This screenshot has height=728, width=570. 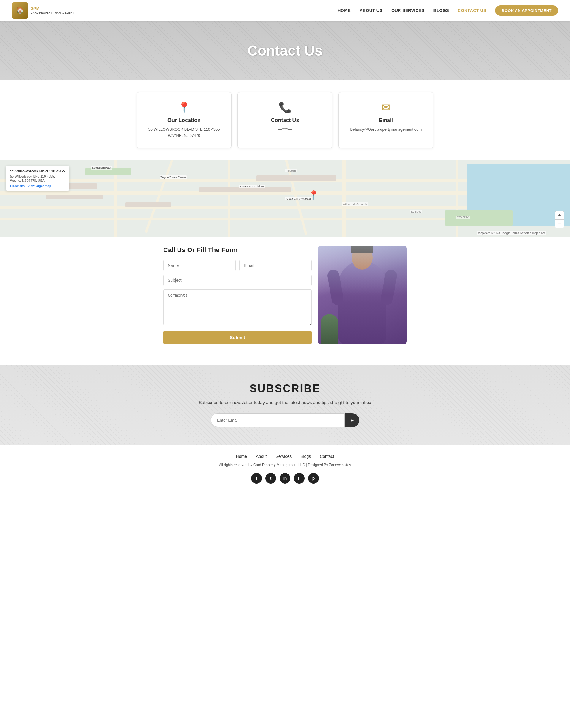 What do you see at coordinates (559, 216) in the screenshot?
I see `map-zoom-in: +` at bounding box center [559, 216].